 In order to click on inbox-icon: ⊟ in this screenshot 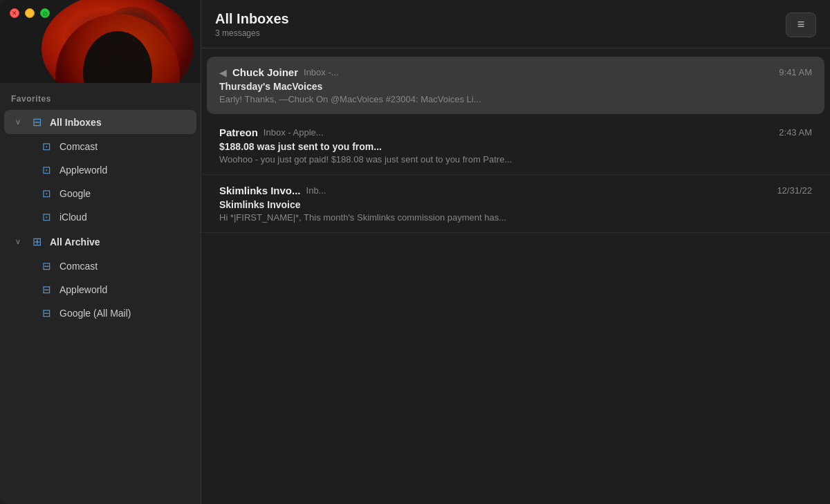, I will do `click(37, 122)`.